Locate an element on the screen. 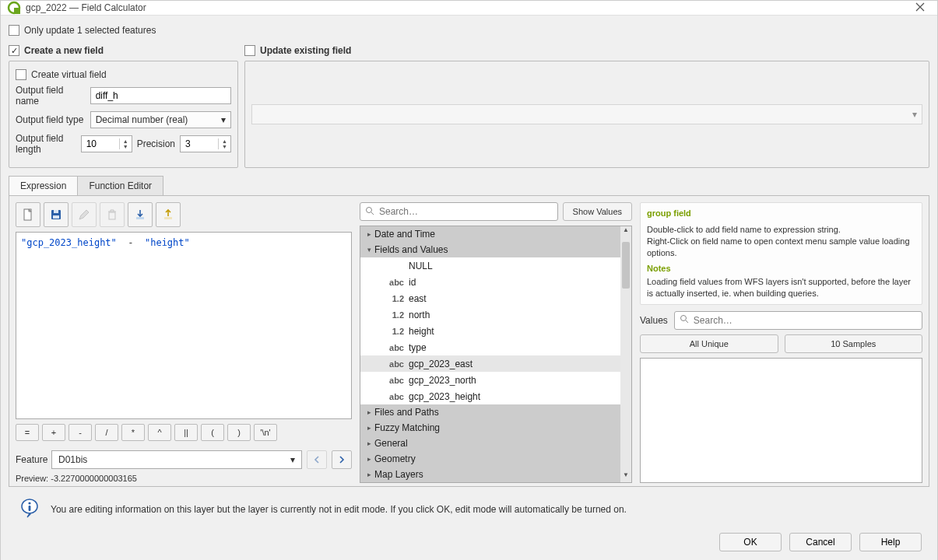  function-search-input is located at coordinates (465, 212).